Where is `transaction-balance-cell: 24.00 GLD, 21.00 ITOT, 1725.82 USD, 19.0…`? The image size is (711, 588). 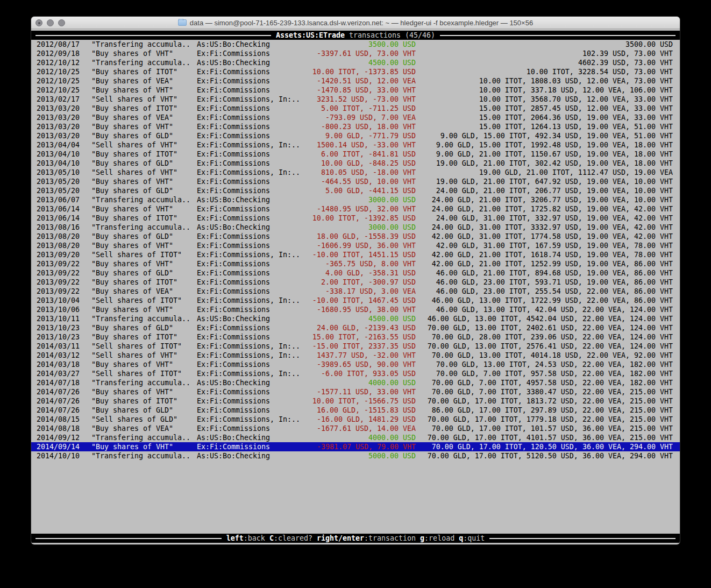 transaction-balance-cell: 24.00 GLD, 21.00 ITOT, 1725.82 USD, 19.0… is located at coordinates (546, 209).